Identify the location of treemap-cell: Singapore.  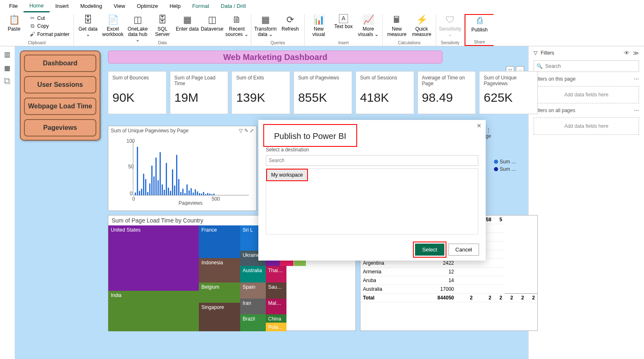
(219, 317).